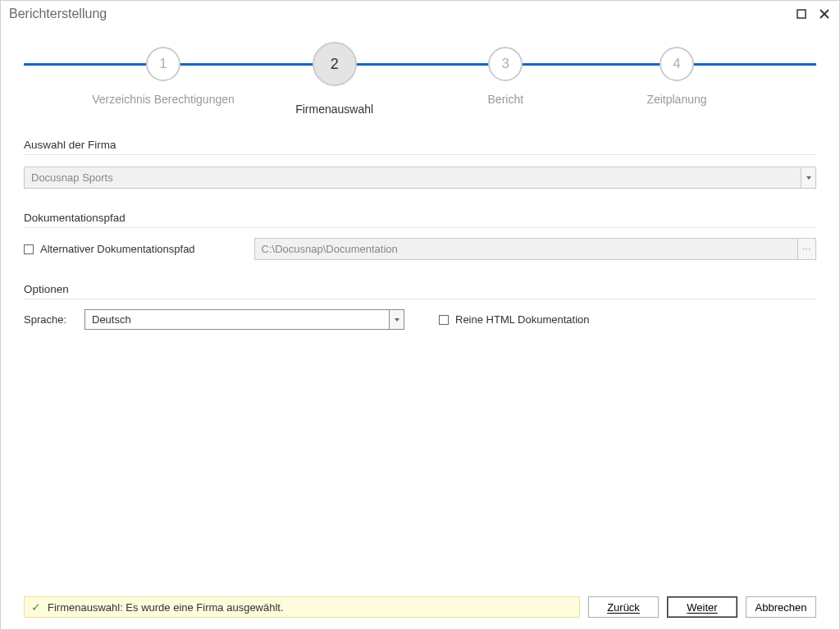 Image resolution: width=840 pixels, height=630 pixels. I want to click on step-2: 2 Firmenauswahl, so click(335, 78).